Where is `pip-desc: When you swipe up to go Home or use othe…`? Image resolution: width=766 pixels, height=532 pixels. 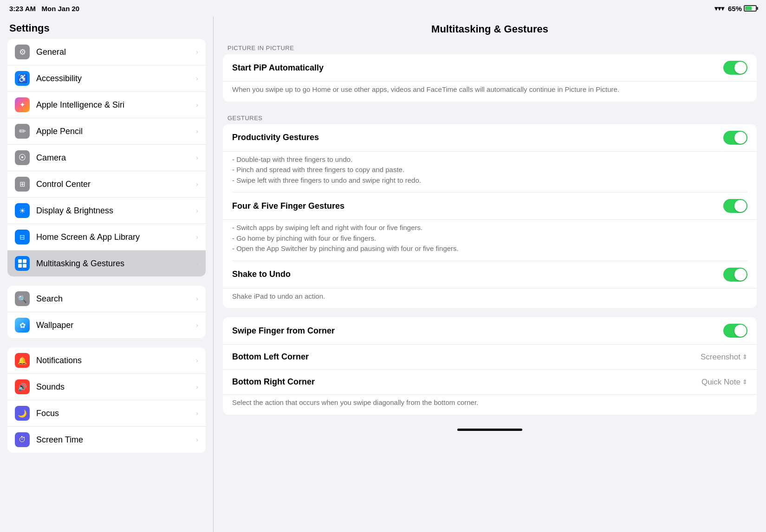
pip-desc: When you swipe up to go Home or use othe… is located at coordinates (490, 90).